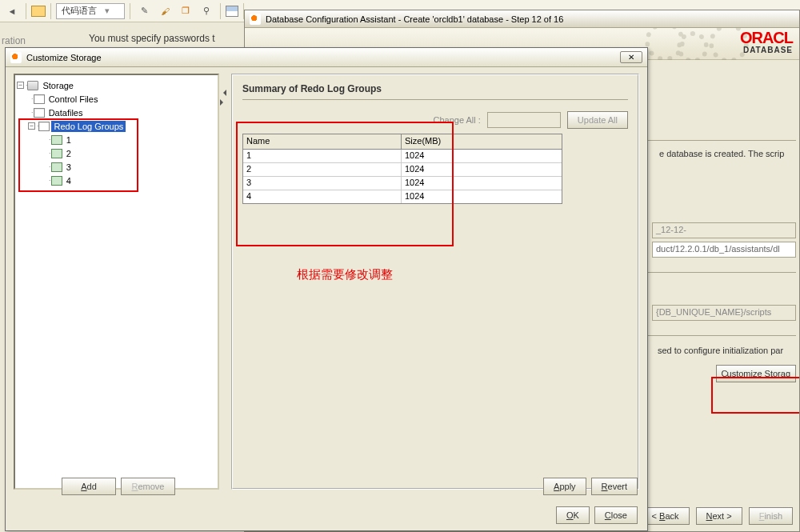 This screenshot has width=800, height=532. I want to click on tree-control-files: ··· Control Files, so click(117, 99).